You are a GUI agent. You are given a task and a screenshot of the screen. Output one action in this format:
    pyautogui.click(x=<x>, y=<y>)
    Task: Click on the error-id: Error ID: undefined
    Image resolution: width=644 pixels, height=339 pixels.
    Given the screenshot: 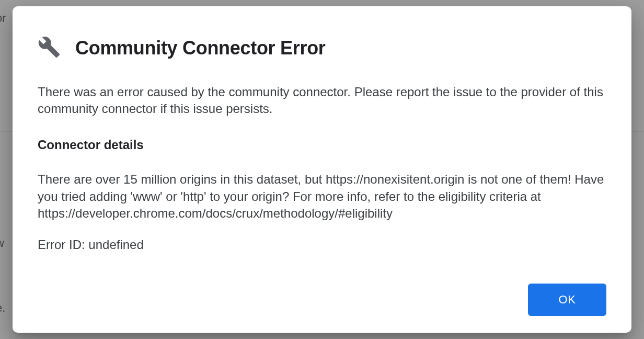 What is the action you would take?
    pyautogui.click(x=322, y=245)
    